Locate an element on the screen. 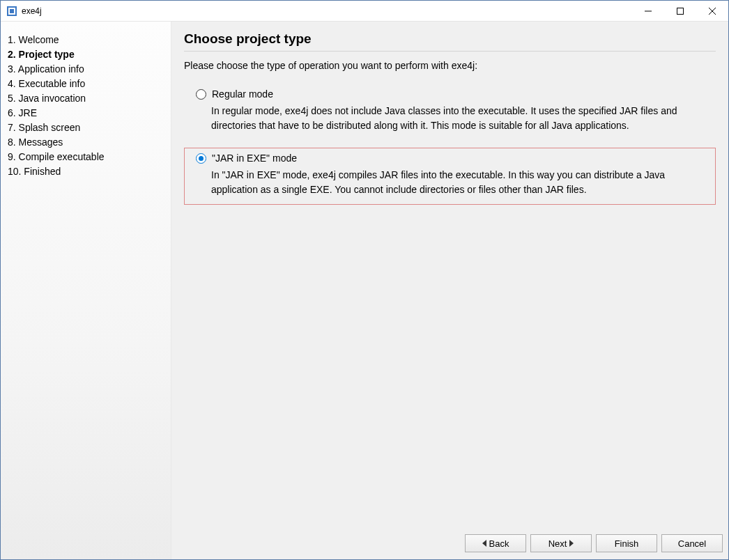 Image resolution: width=729 pixels, height=560 pixels. sidebar-step-2: 2. Project type is located at coordinates (86, 54).